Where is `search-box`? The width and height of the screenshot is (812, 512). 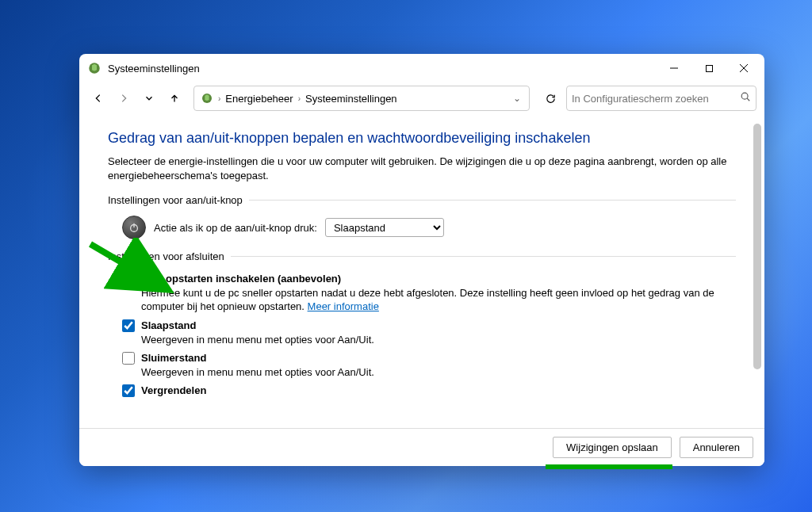
search-box is located at coordinates (661, 98).